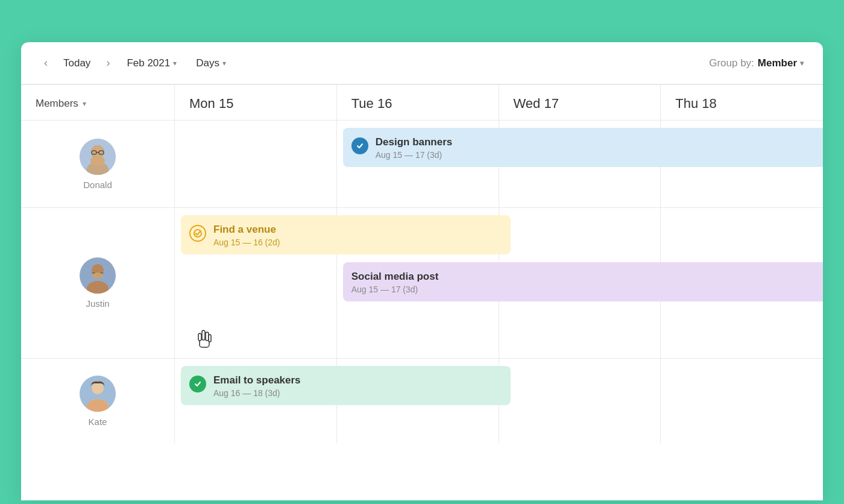 The height and width of the screenshot is (504, 844). I want to click on find-venue-event: Find a venue Aug 15 — 16 (2d), so click(346, 238).